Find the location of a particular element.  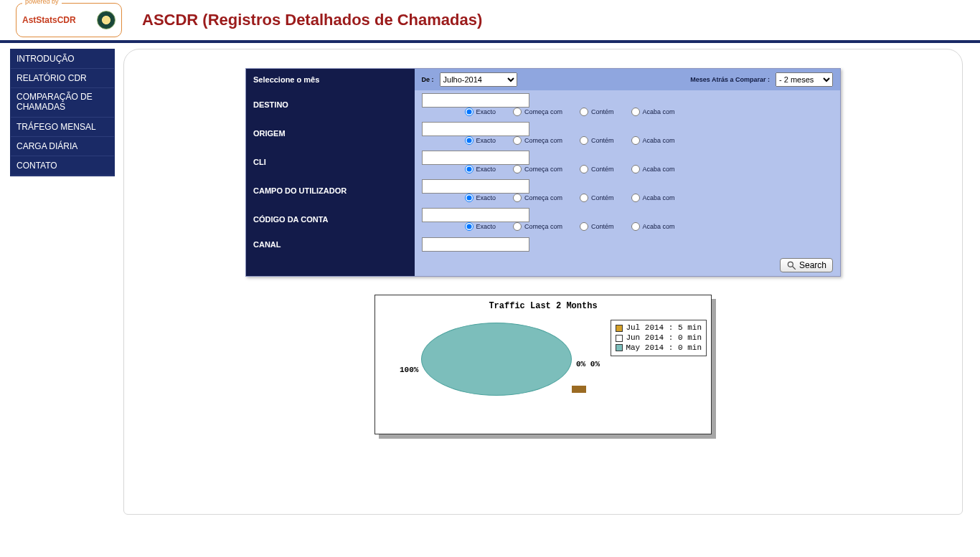

row-codigo-label: CÓDIGO DA CONTA is located at coordinates (330, 219).